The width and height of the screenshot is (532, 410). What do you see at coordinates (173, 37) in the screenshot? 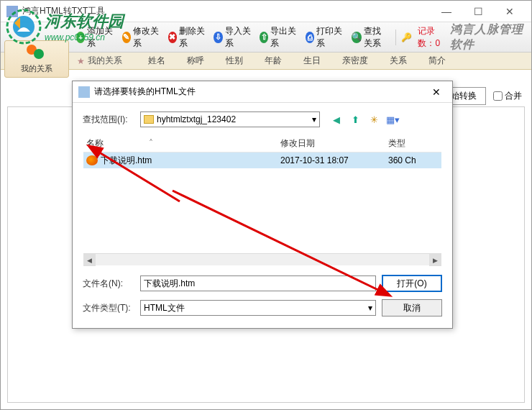
I see `delete-icon: ✖` at bounding box center [173, 37].